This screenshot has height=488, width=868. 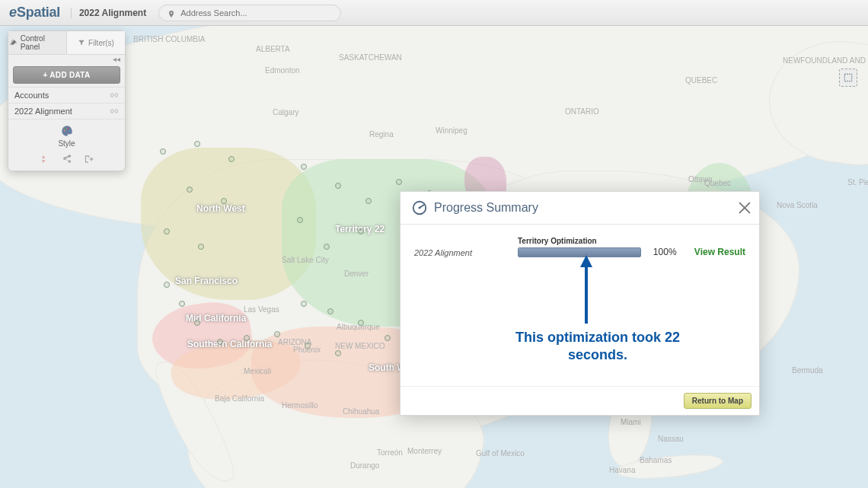 I want to click on dialog-body: 2022 Alignment Territory Optimization 10…, so click(x=580, y=305).